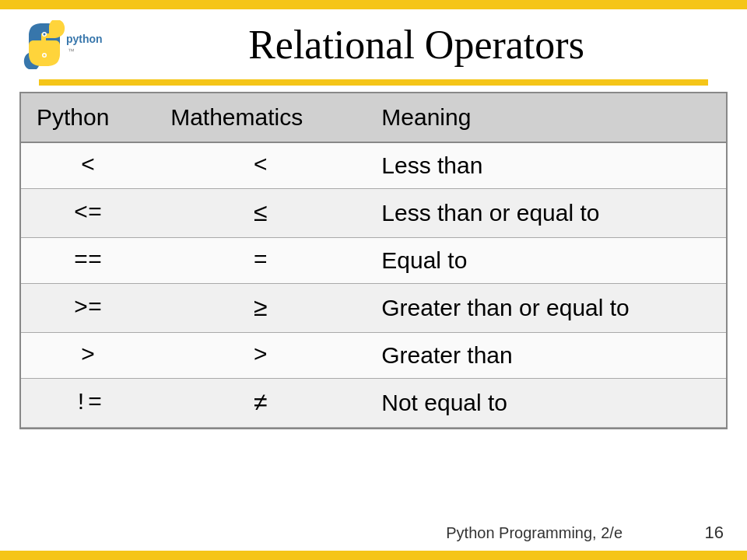 Image resolution: width=747 pixels, height=560 pixels. I want to click on logo-container: python ™, so click(62, 44).